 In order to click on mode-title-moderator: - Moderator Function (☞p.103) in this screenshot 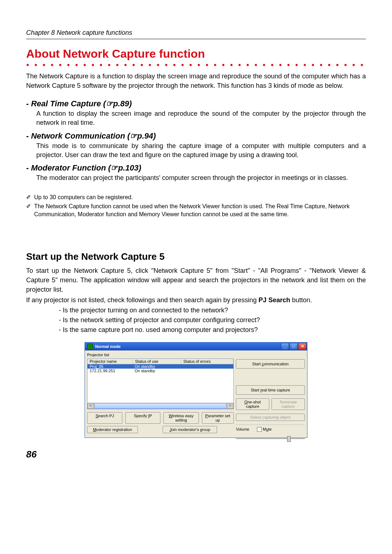, I will do `click(196, 168)`.